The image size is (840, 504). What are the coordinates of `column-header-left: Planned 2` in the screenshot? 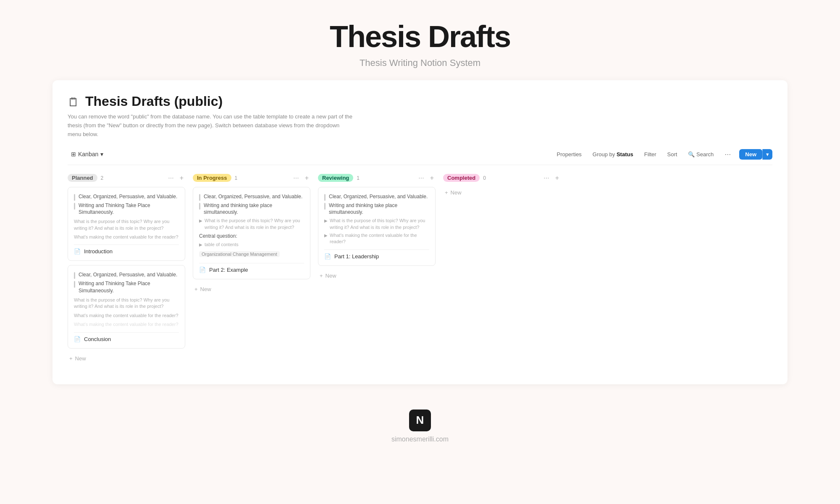 It's located at (86, 178).